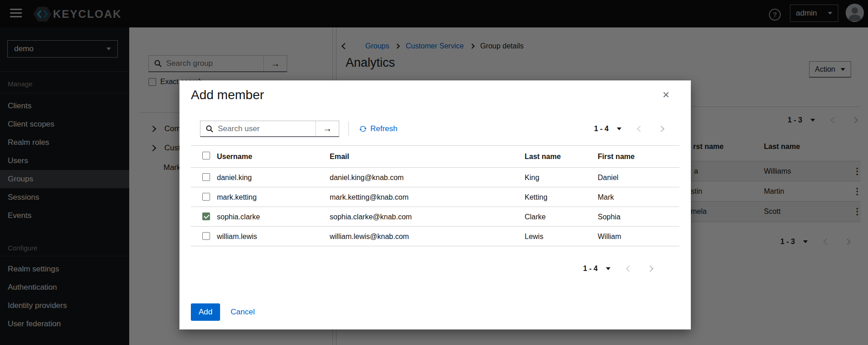  Describe the element at coordinates (609, 217) in the screenshot. I see `cell-first-name: Sophia` at that location.